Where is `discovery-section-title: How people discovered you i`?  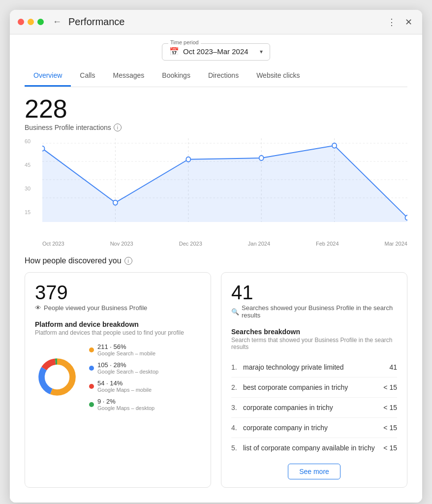
discovery-section-title: How people discovered you i is located at coordinates (216, 261).